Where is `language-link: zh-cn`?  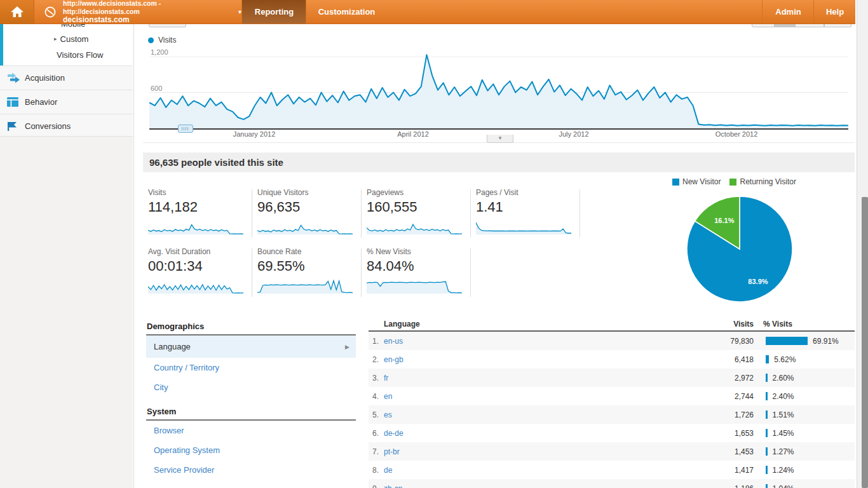
language-link: zh-cn is located at coordinates (393, 486).